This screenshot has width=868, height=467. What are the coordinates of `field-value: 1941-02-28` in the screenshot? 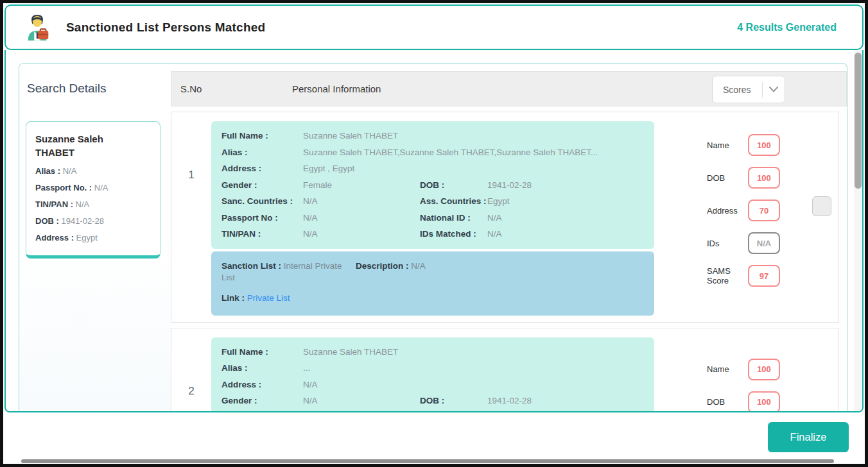 It's located at (566, 401).